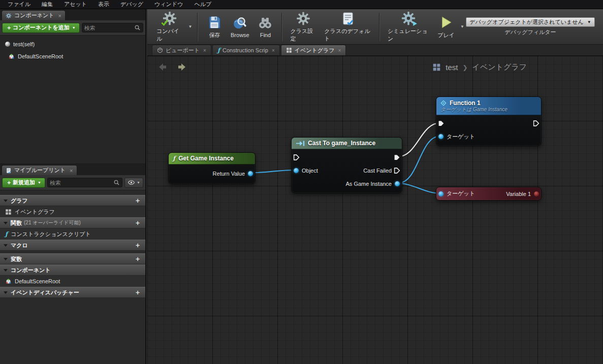 Image resolution: width=603 pixels, height=364 pixels. What do you see at coordinates (138, 201) in the screenshot?
I see `add-graph-button: ＋` at bounding box center [138, 201].